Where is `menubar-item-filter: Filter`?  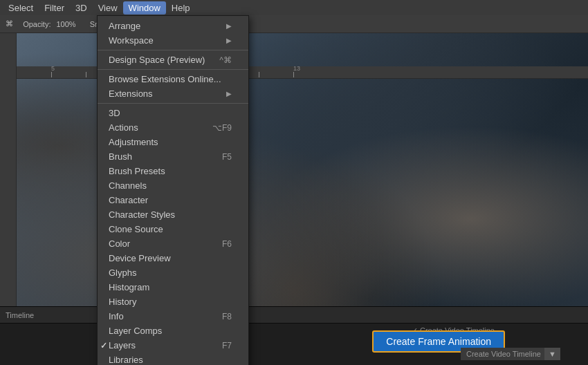 menubar-item-filter: Filter is located at coordinates (54, 8).